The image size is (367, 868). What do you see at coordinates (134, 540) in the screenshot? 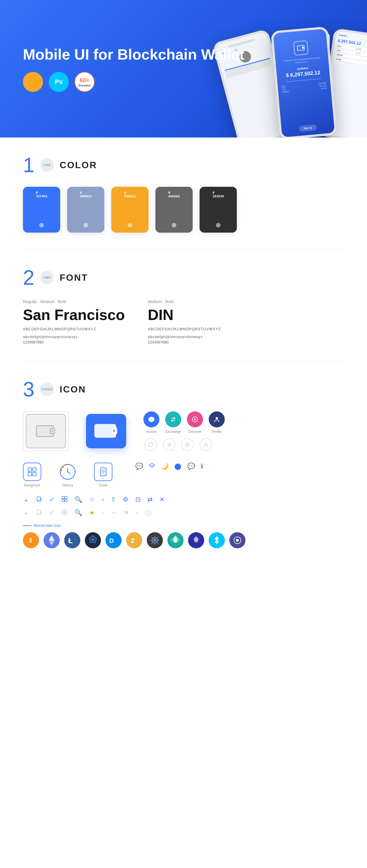
I see `zcash-icon: Z` at bounding box center [134, 540].